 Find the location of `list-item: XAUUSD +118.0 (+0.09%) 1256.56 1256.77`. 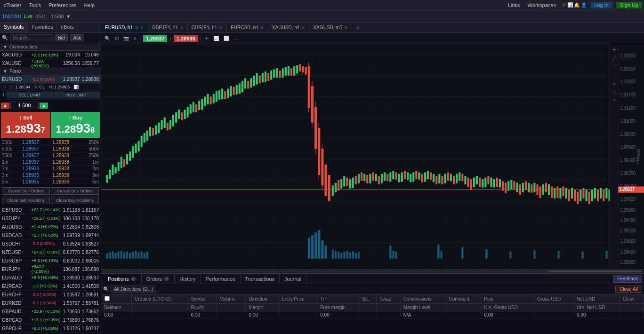

list-item: XAUUSD +118.0 (+0.09%) 1256.56 1256.77 is located at coordinates (50, 64).